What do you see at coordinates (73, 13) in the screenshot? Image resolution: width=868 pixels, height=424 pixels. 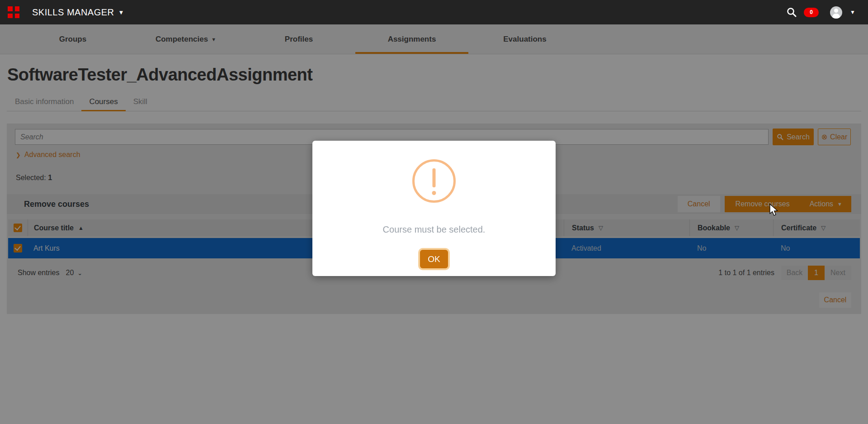 I see `app-title: SKILLS MANAGER` at bounding box center [73, 13].